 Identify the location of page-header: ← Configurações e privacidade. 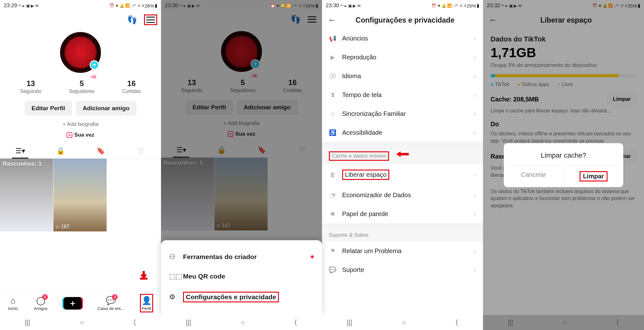
(402, 20).